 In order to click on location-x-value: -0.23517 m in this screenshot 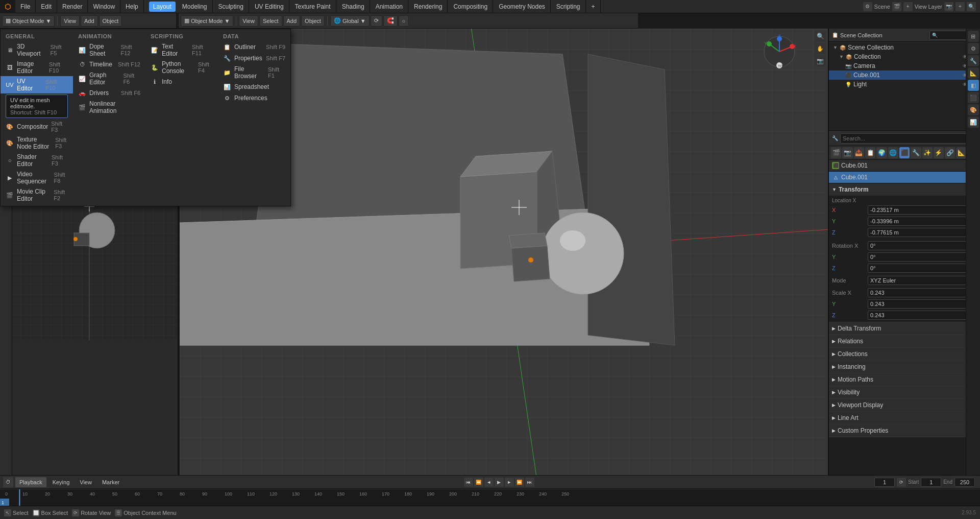, I will do `click(918, 210)`.